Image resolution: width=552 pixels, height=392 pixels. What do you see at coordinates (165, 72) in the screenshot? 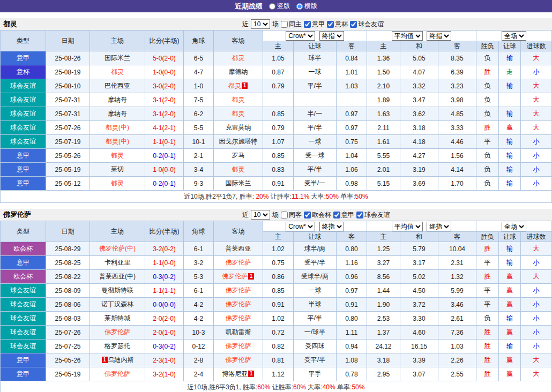
I see `match-score: 1-0(0-0)` at bounding box center [165, 72].